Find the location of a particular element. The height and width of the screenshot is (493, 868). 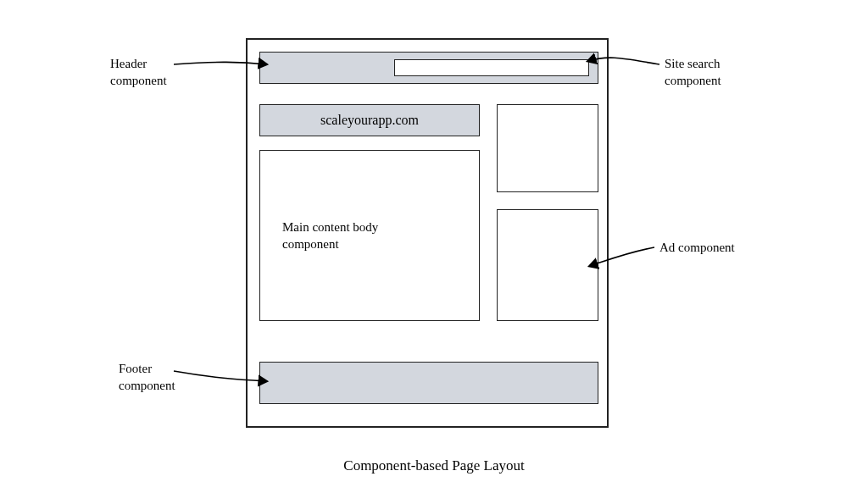

footer-component is located at coordinates (429, 383).